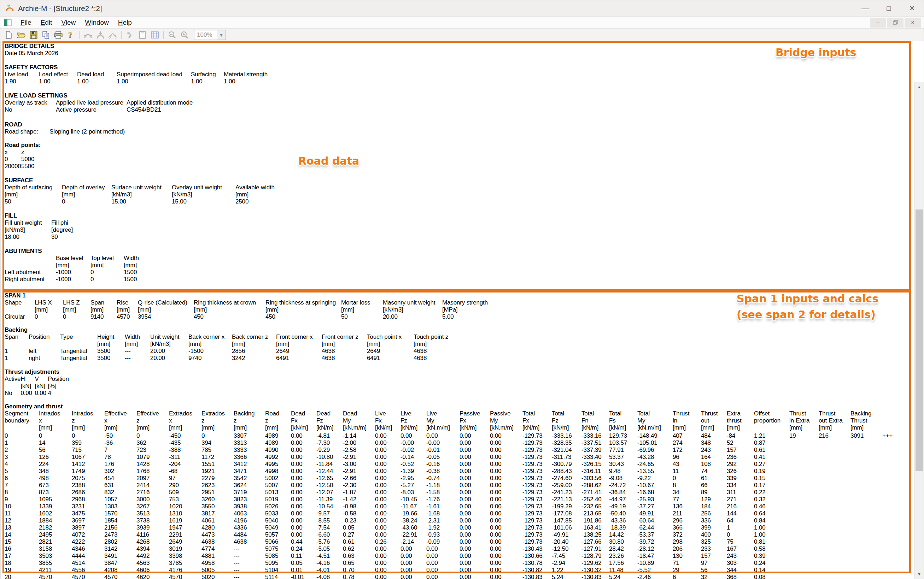 The height and width of the screenshot is (579, 924). What do you see at coordinates (919, 330) in the screenshot?
I see `vertical-scrollbar: ▲ ▼` at bounding box center [919, 330].